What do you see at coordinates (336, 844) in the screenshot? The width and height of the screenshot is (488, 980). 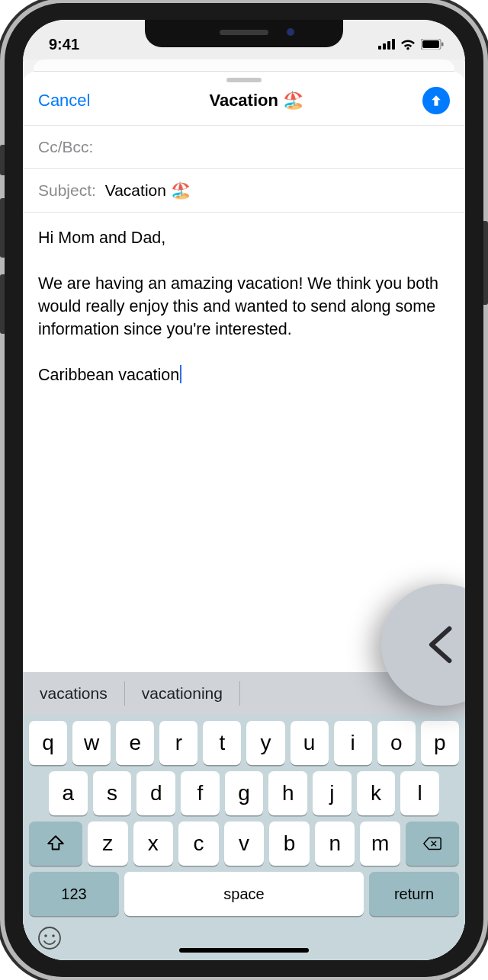 I see `key-n: n` at bounding box center [336, 844].